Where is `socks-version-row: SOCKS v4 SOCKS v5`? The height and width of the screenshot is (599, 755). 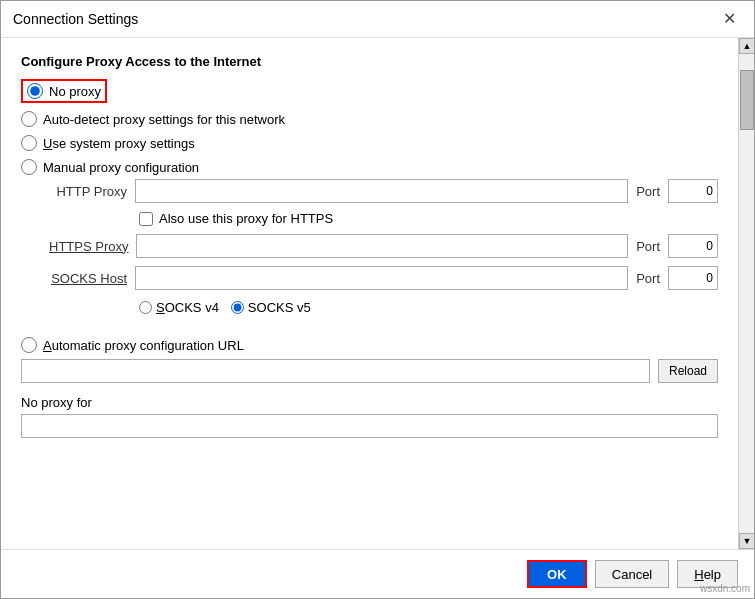 socks-version-row: SOCKS v4 SOCKS v5 is located at coordinates (428, 308).